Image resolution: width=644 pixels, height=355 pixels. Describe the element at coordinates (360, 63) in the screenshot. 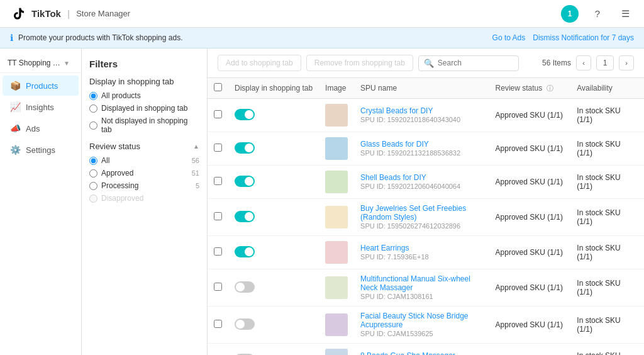

I see `remove-from-tab-button: Remove from shopping tab` at that location.